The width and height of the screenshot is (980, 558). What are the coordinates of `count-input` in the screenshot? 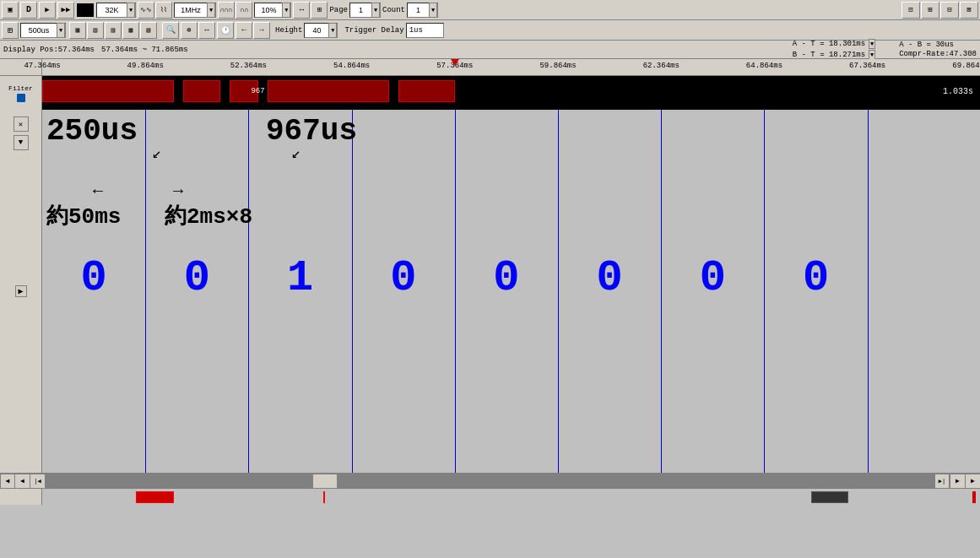 It's located at (419, 10).